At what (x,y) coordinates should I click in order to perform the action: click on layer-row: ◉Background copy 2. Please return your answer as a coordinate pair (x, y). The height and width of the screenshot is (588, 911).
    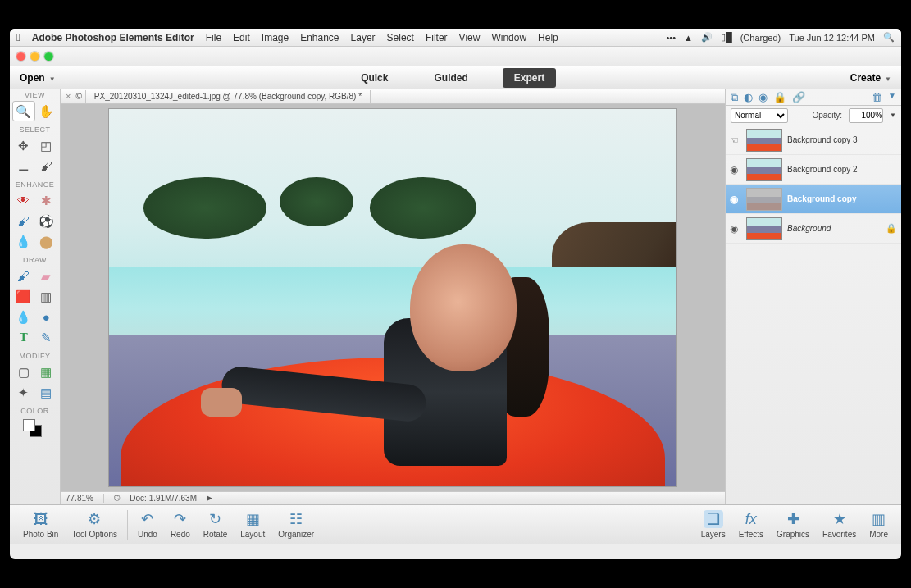
    Looking at the image, I should click on (813, 170).